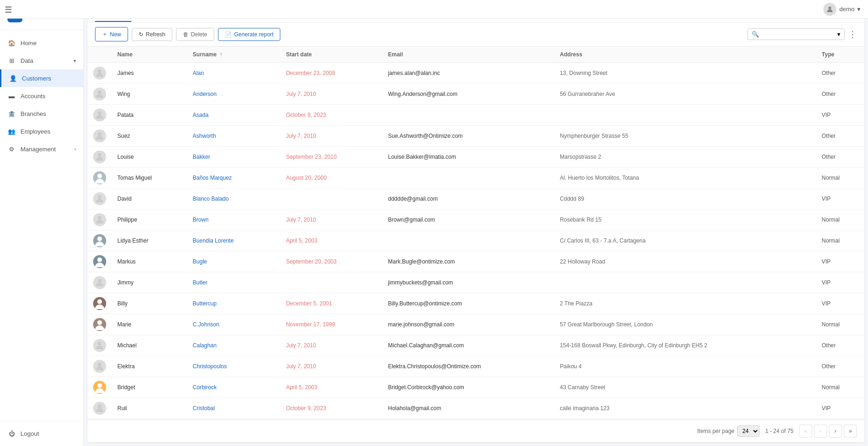 The height and width of the screenshot is (446, 868). Describe the element at coordinates (42, 43) in the screenshot. I see `sidebar-item-home: 🏠 Home` at that location.